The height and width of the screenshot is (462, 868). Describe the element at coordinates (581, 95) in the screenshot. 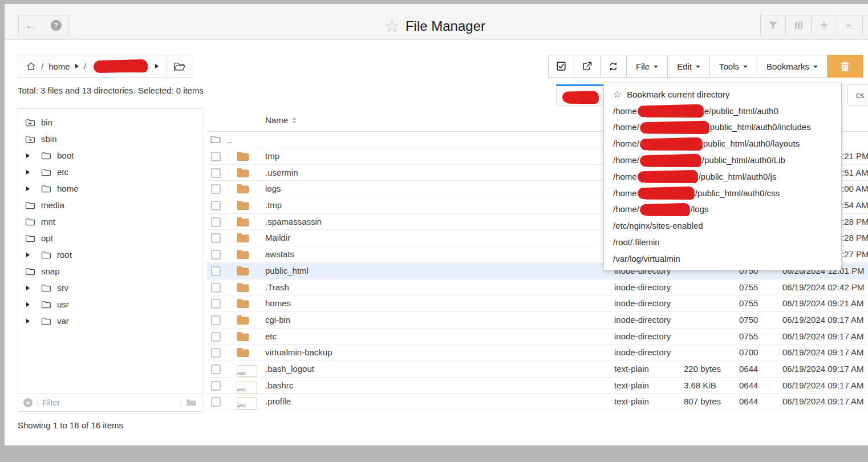

I see `active-directory-tab` at that location.